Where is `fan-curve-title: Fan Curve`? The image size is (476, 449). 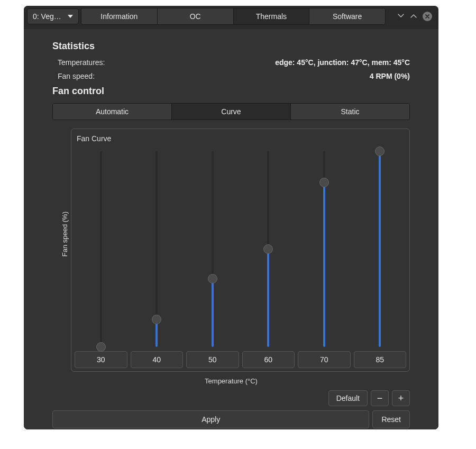 fan-curve-title: Fan Curve is located at coordinates (241, 139).